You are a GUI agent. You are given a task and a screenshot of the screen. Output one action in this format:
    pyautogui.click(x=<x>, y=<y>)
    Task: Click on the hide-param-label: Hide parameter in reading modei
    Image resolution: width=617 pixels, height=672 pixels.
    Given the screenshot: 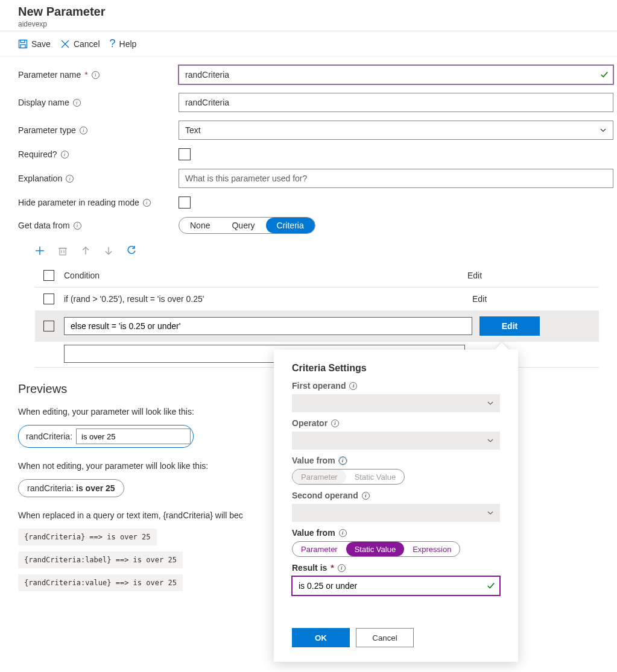 What is the action you would take?
    pyautogui.click(x=98, y=203)
    